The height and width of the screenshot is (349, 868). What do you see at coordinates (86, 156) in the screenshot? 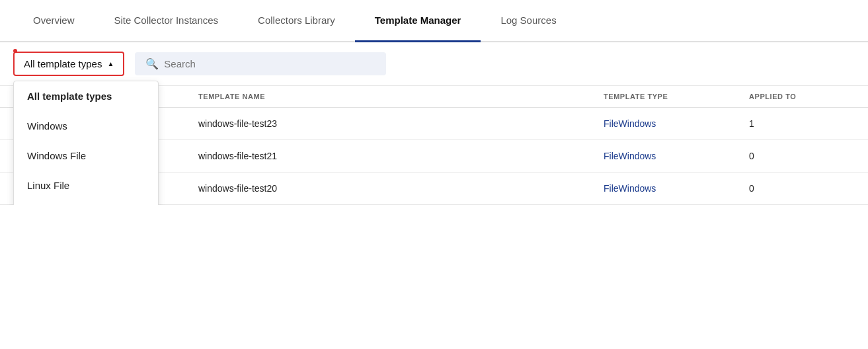
I see `dropdown-item-windows-file: Windows File` at bounding box center [86, 156].